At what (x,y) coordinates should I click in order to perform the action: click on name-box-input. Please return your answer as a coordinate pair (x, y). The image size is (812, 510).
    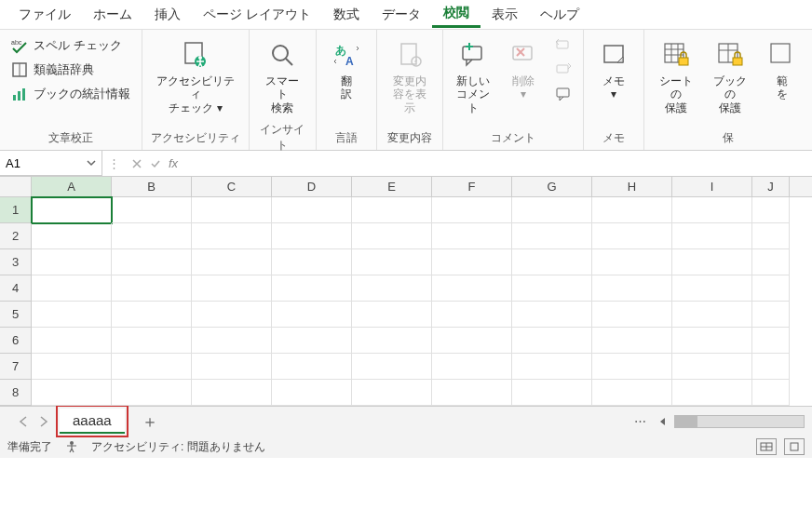
    Looking at the image, I should click on (38, 164).